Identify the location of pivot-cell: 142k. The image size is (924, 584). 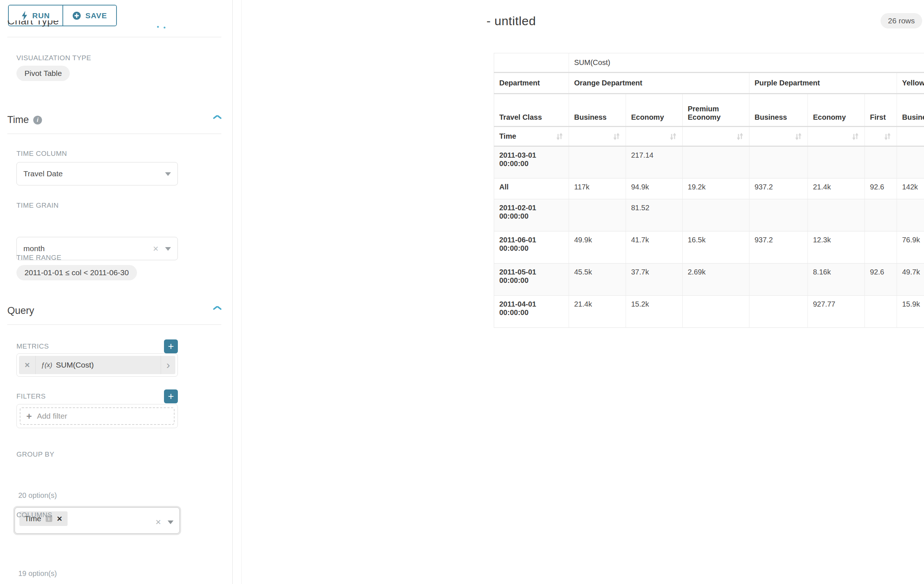
(911, 189).